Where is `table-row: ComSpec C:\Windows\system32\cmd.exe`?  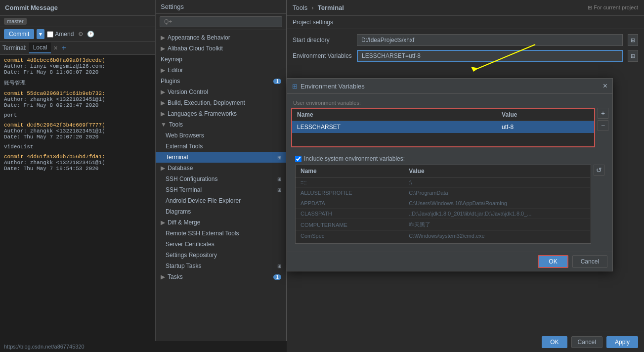
table-row: ComSpec C:\Windows\system32\cmd.exe is located at coordinates (443, 236).